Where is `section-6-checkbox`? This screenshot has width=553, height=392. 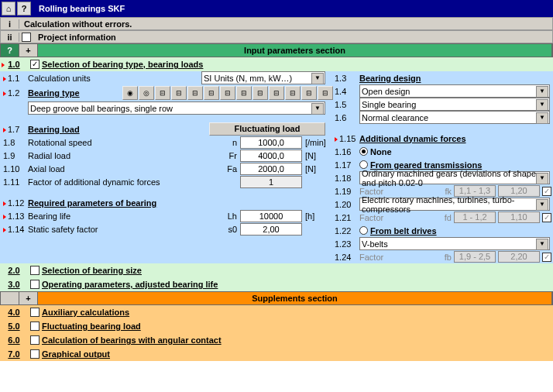 section-6-checkbox is located at coordinates (35, 340).